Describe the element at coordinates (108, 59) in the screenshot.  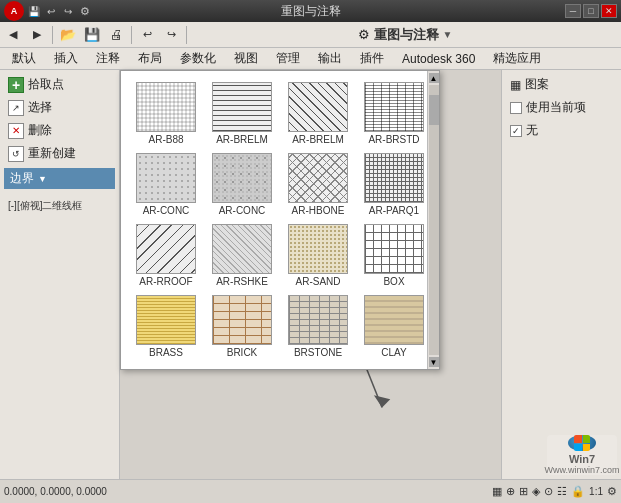
I see `menu-annotate: 注释` at that location.